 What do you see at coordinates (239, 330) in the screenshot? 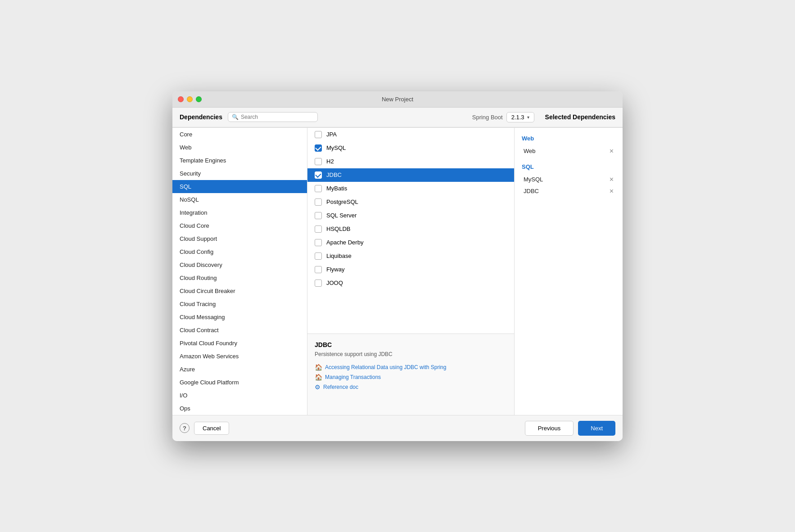
I see `sidebar-item-cloud-contract: Cloud Contract` at bounding box center [239, 330].